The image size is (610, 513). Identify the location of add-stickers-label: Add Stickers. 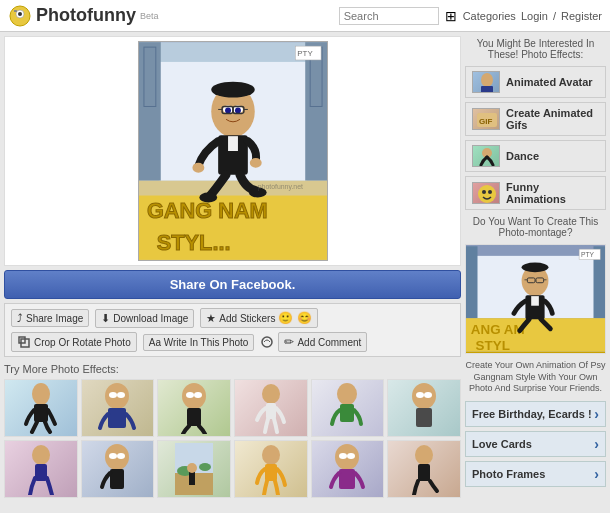
(247, 318).